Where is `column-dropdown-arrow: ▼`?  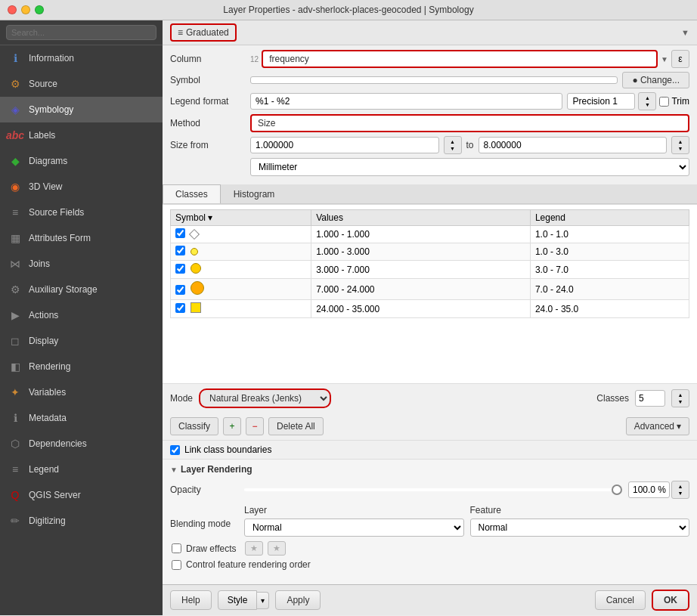 column-dropdown-arrow: ▼ is located at coordinates (664, 59).